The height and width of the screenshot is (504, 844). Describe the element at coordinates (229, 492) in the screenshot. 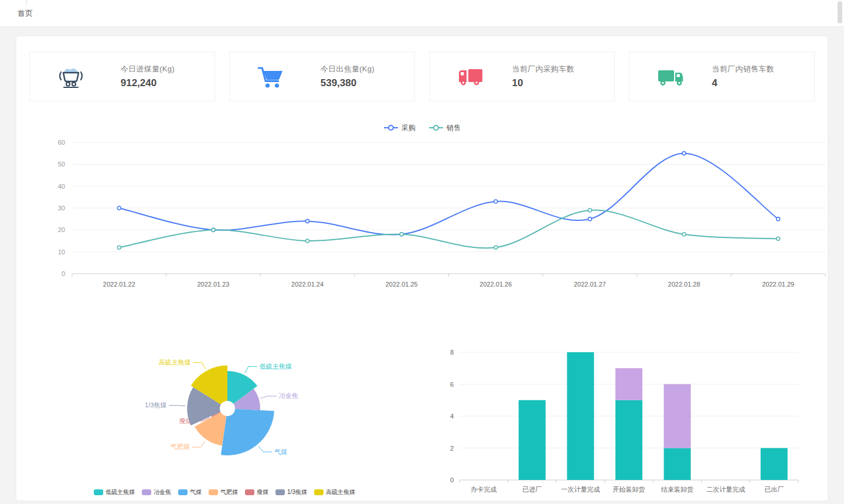

I see `legend-label: 气肥煤` at that location.